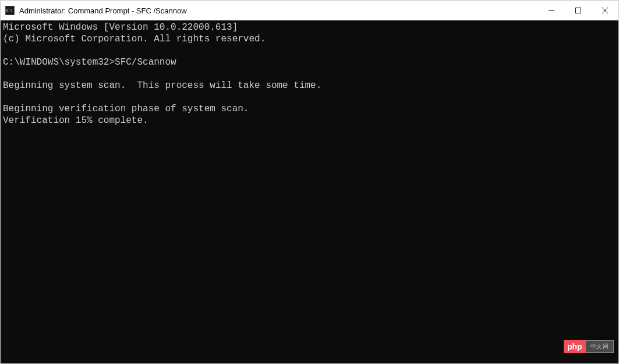  I want to click on terminal-line: (c) Microsoft Corporation. All rights re…, so click(134, 39).